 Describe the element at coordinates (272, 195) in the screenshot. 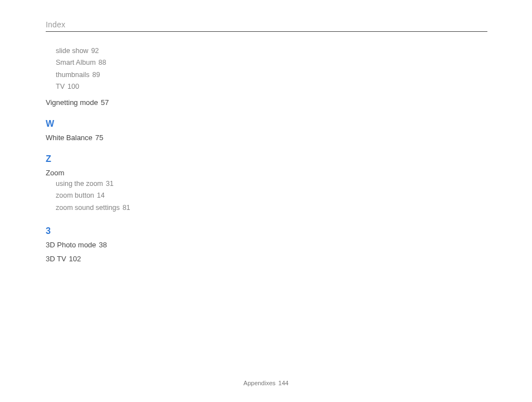

I see `index-subentry: zoom button14` at that location.